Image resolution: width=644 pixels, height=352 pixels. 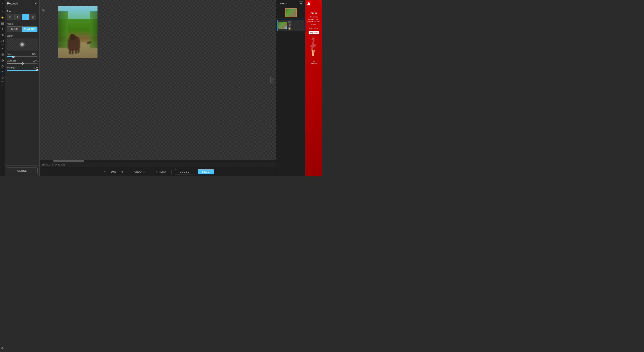 What do you see at coordinates (22, 17) in the screenshot?
I see `tool-buttons: ✏ ✦ 💧 ◎` at bounding box center [22, 17].